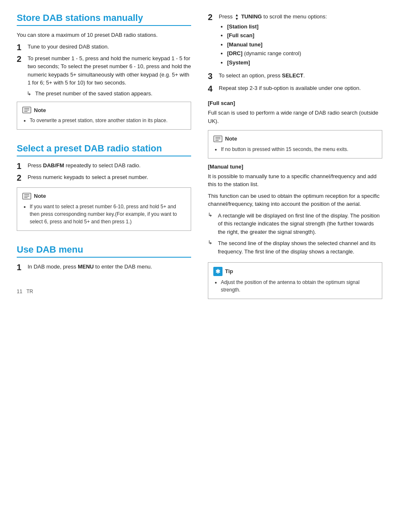 The width and height of the screenshot is (399, 532). Describe the element at coordinates (94, 94) in the screenshot. I see `store-arrow-text: The preset number of the saved station a…` at that location.